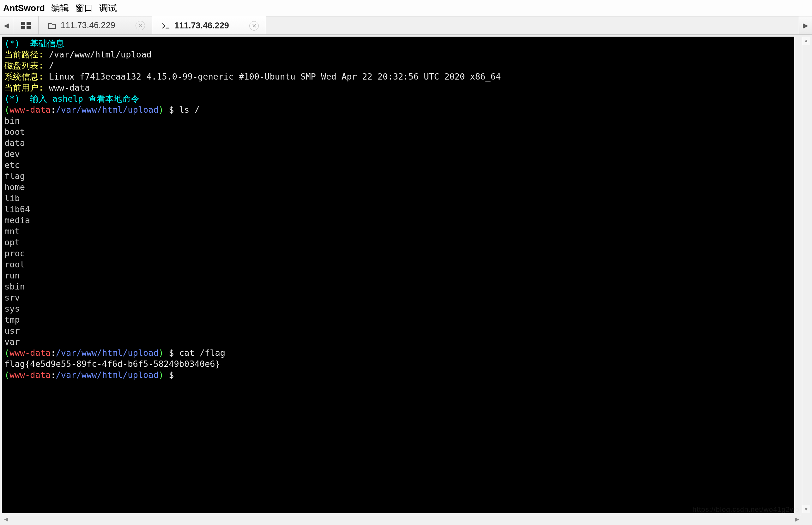 This screenshot has width=812, height=525. What do you see at coordinates (797, 519) in the screenshot?
I see `scroll-right-icon: ▶` at bounding box center [797, 519].